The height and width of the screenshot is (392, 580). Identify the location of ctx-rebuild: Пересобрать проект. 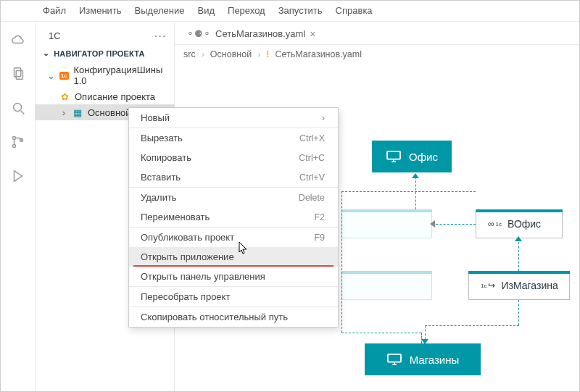
(233, 297).